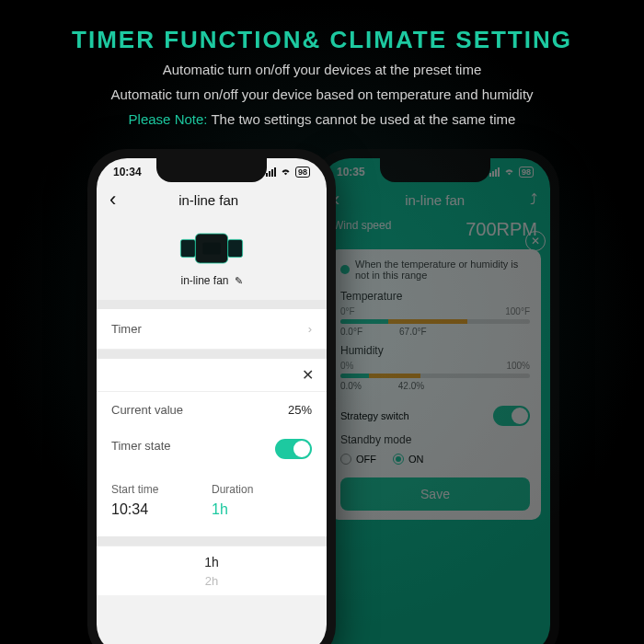  Describe the element at coordinates (112, 200) in the screenshot. I see `back-icon: ‹` at that location.